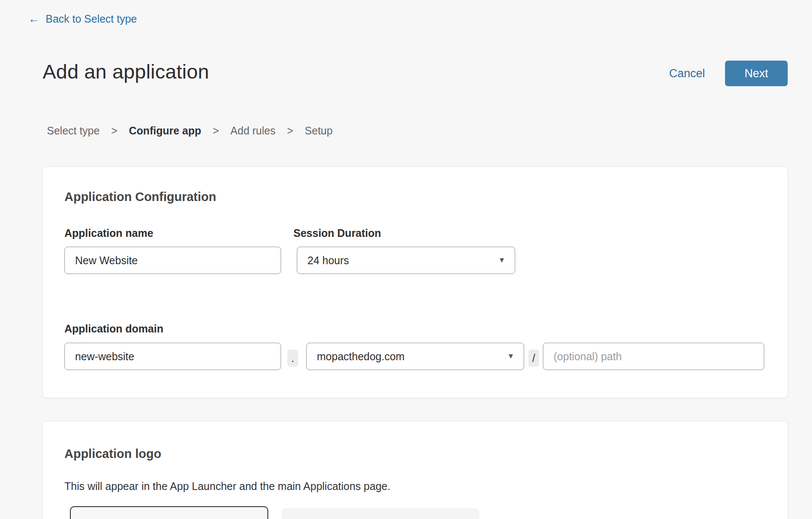 The height and width of the screenshot is (519, 812). I want to click on application-name-input, so click(173, 260).